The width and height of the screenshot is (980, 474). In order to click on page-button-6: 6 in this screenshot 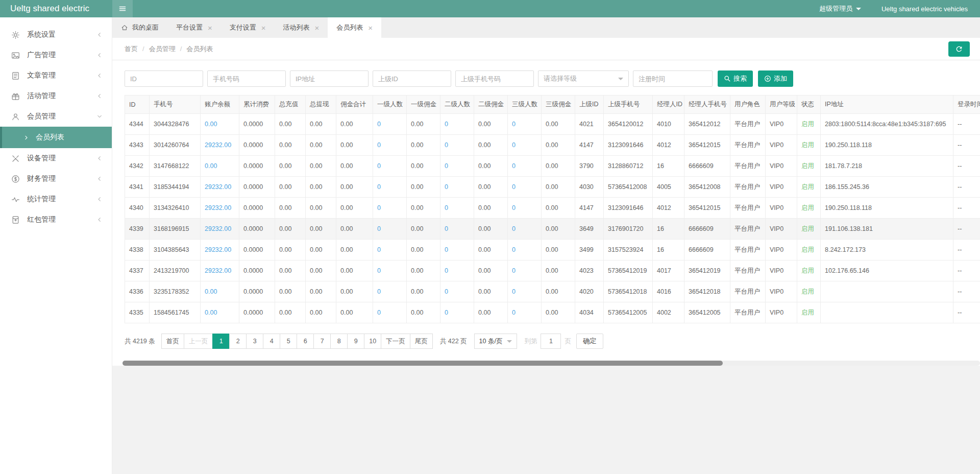, I will do `click(305, 341)`.